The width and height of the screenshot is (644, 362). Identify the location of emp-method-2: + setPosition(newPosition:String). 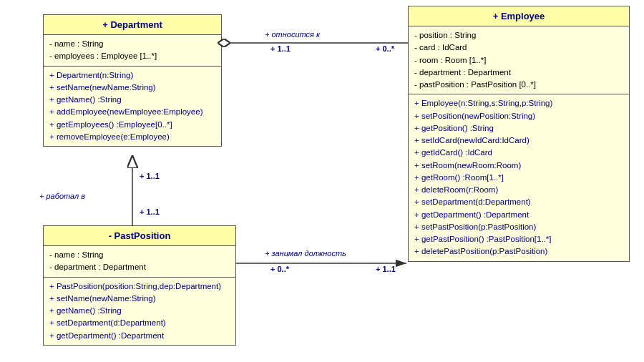
(519, 116).